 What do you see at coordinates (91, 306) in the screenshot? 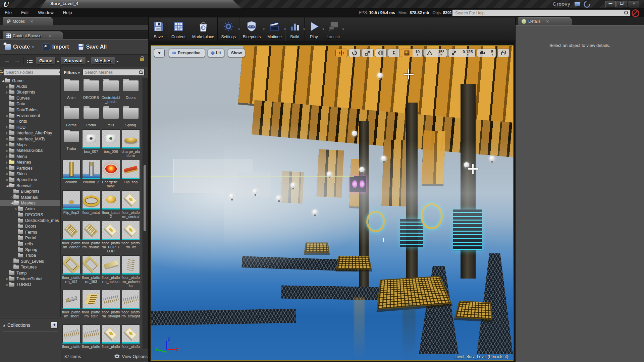
I see `asset-item: floor_platform_steir` at bounding box center [91, 306].